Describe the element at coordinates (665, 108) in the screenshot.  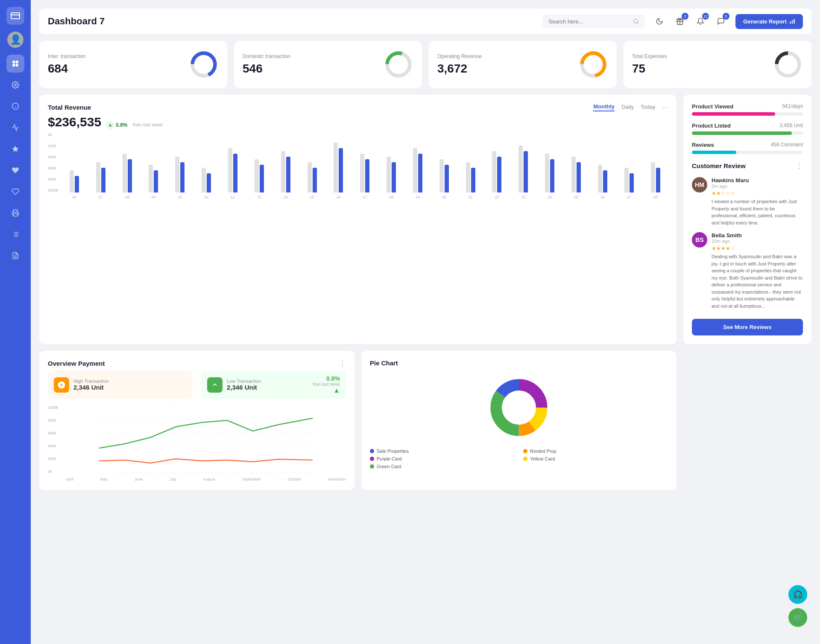
I see `revenue-more-icon: ···` at that location.